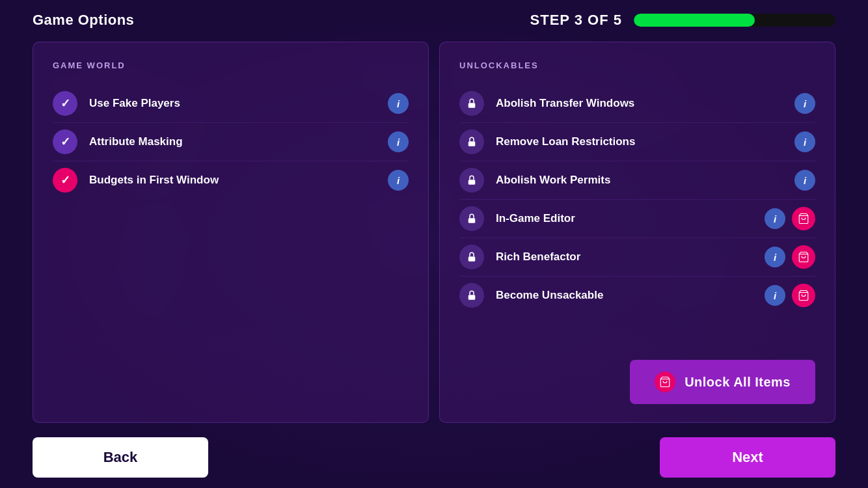 The image size is (868, 488). What do you see at coordinates (472, 257) in the screenshot?
I see `lock-icon-rich-benefactor` at bounding box center [472, 257].